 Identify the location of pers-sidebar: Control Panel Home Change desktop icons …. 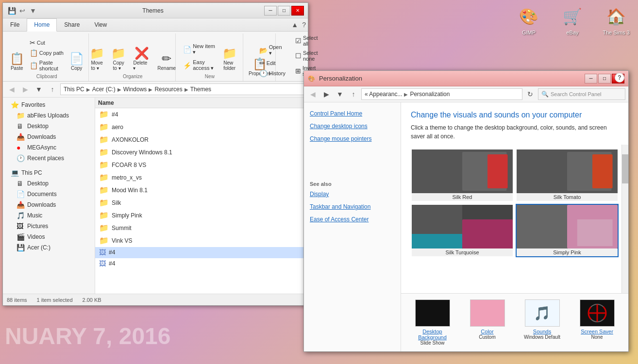
(353, 227).